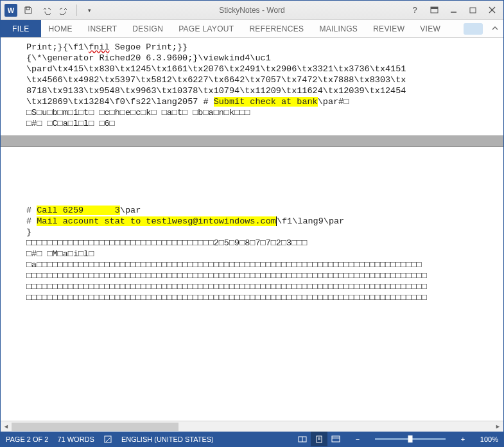  What do you see at coordinates (336, 439) in the screenshot?
I see `view-web-icon` at bounding box center [336, 439].